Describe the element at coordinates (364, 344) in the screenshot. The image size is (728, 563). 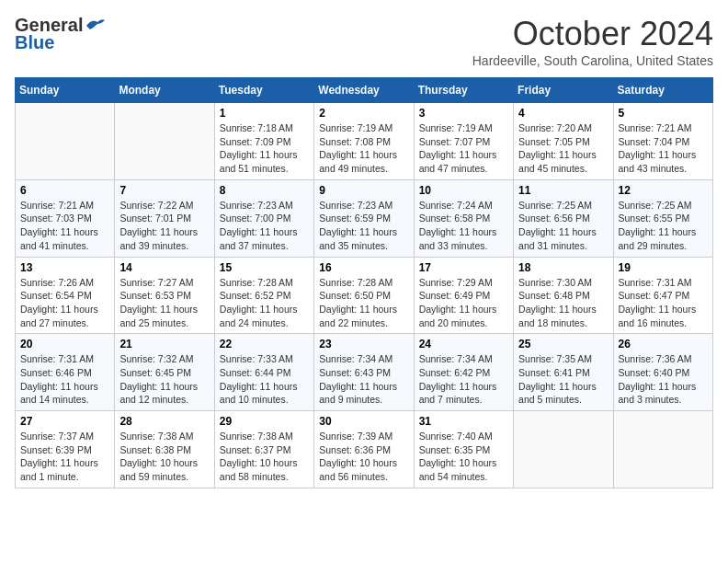
I see `day-number: 23` at that location.